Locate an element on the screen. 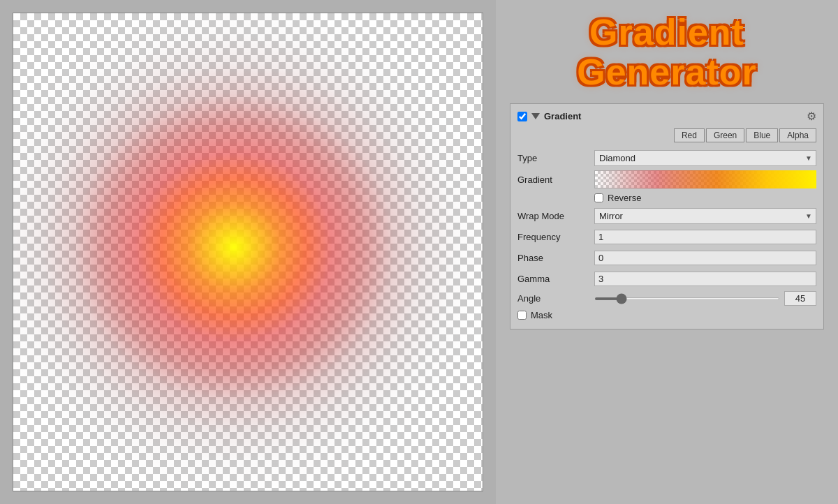  wrap-mode-row: Wrap Mode None Repeat Mirror ▼ is located at coordinates (667, 216).